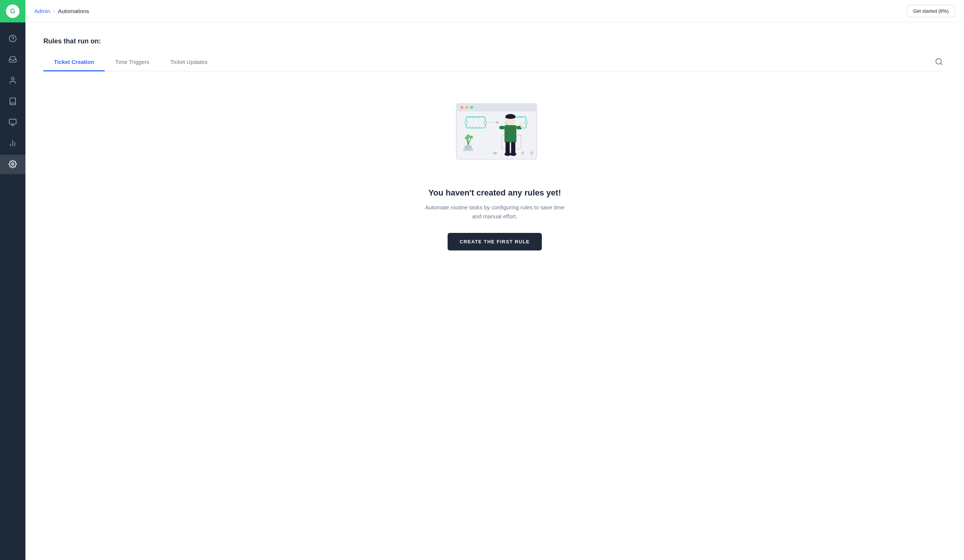  I want to click on settings-icon, so click(13, 164).